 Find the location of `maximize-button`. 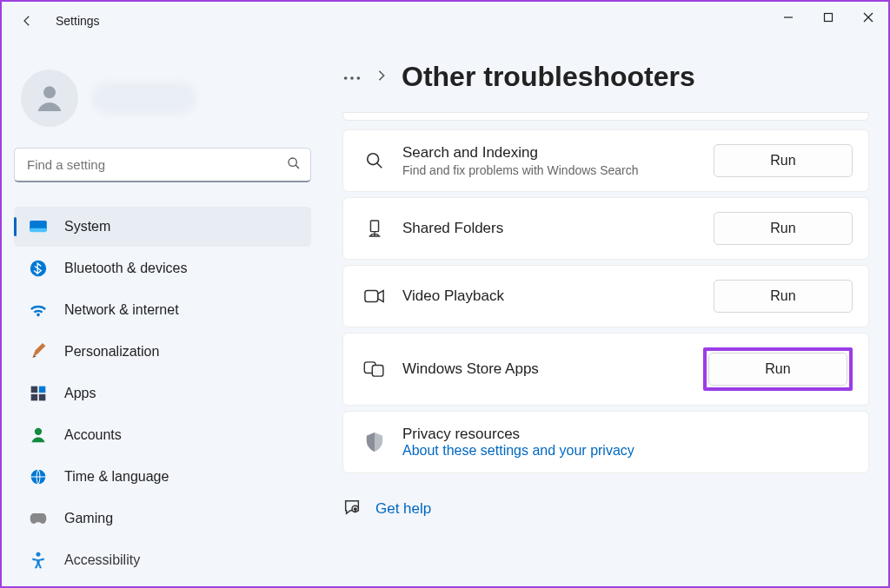

maximize-button is located at coordinates (828, 17).